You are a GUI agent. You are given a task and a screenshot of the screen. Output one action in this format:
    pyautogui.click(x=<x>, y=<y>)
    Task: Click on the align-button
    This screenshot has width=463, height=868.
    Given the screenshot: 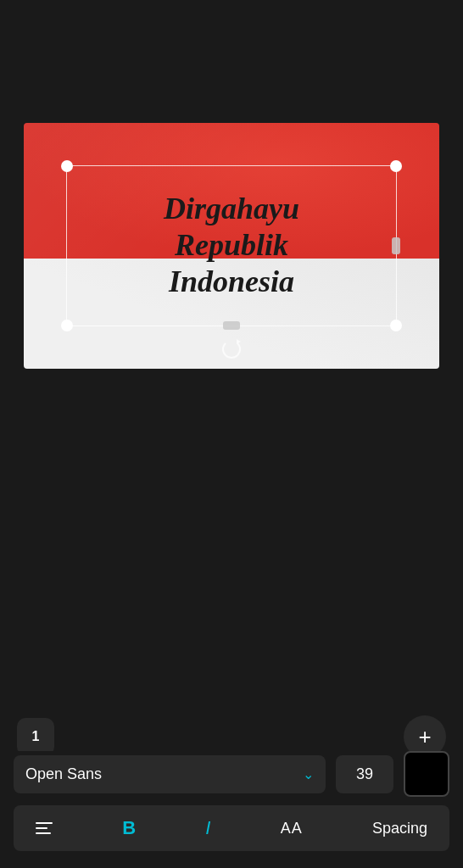 What is the action you would take?
    pyautogui.click(x=44, y=828)
    